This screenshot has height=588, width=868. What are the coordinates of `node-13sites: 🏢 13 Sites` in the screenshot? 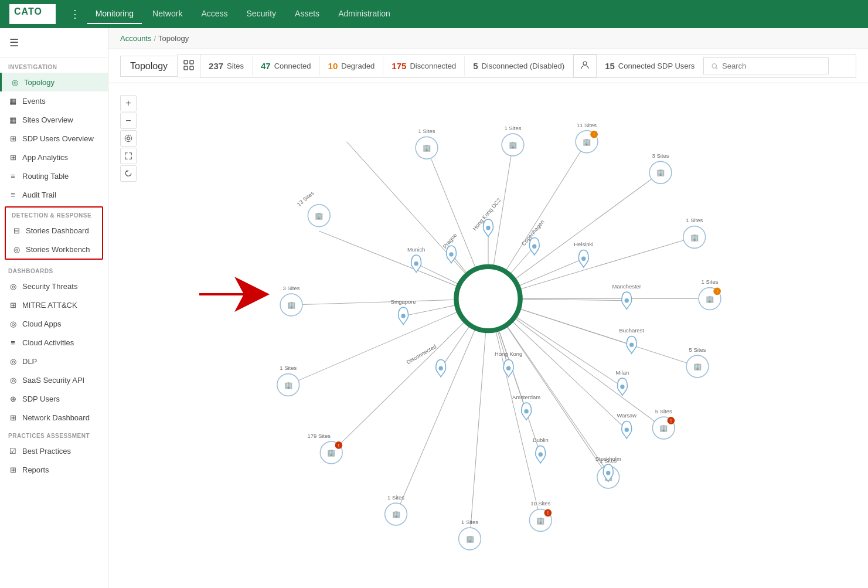 It's located at (313, 208).